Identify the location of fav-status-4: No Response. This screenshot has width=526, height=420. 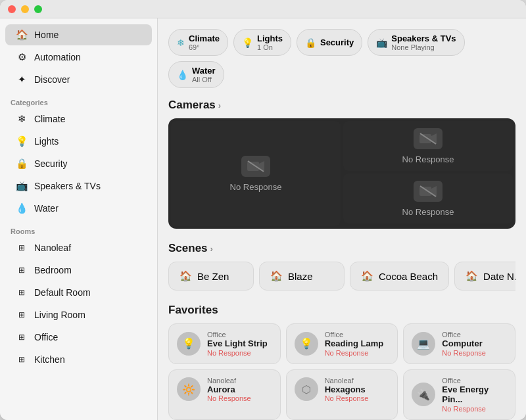
(239, 398).